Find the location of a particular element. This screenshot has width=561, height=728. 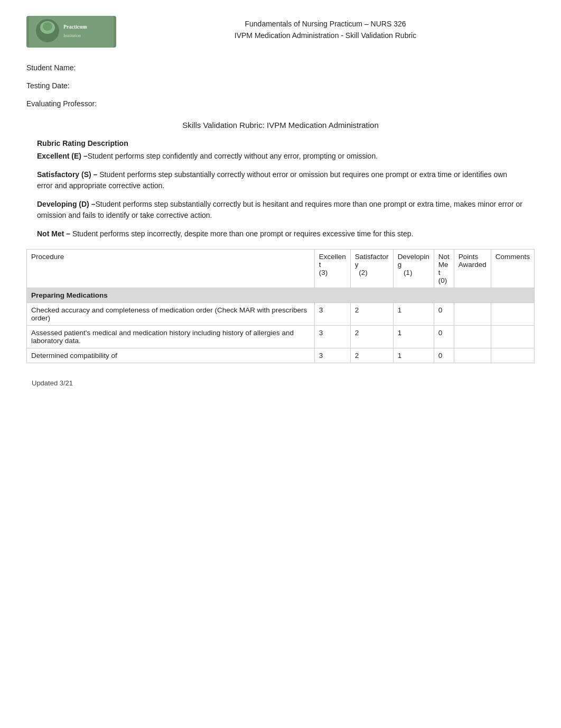

procedure-cell: Determined compatibility of is located at coordinates (171, 356).